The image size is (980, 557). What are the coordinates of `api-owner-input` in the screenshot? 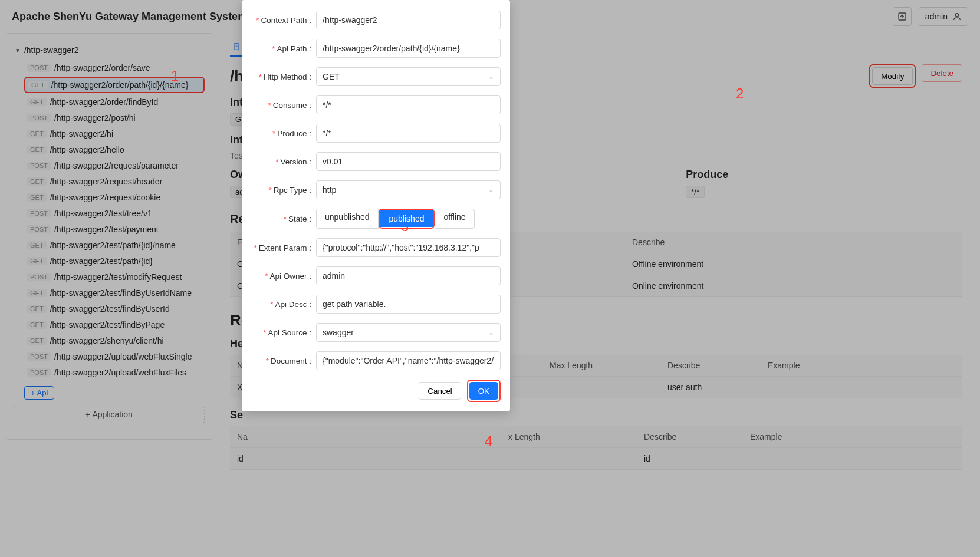 It's located at (408, 276).